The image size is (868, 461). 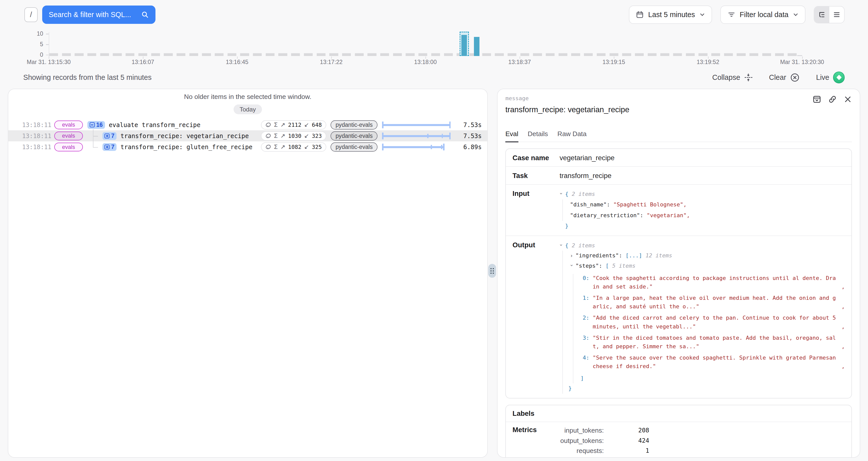 What do you see at coordinates (784, 78) in the screenshot?
I see `clear-button: Clear` at bounding box center [784, 78].